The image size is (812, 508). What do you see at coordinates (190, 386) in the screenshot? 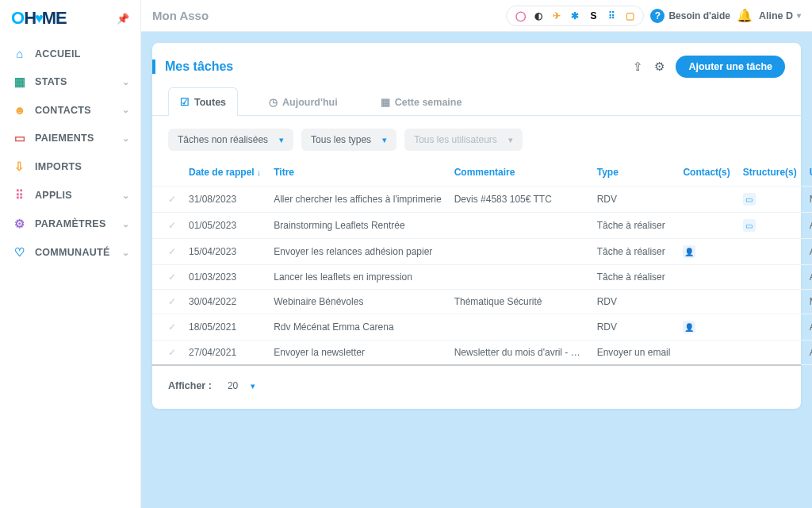
I see `page-size-label: Afficher :` at bounding box center [190, 386].